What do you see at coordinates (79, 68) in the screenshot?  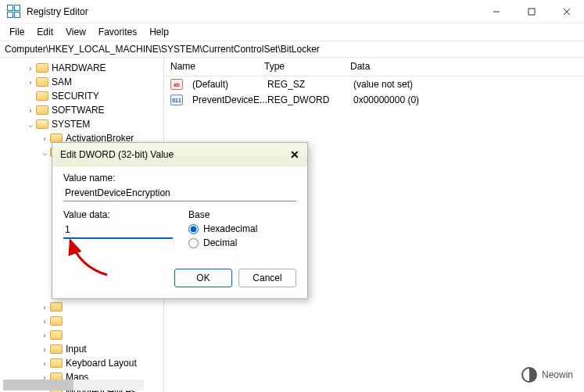 I see `tree-label: HARDWARE` at bounding box center [79, 68].